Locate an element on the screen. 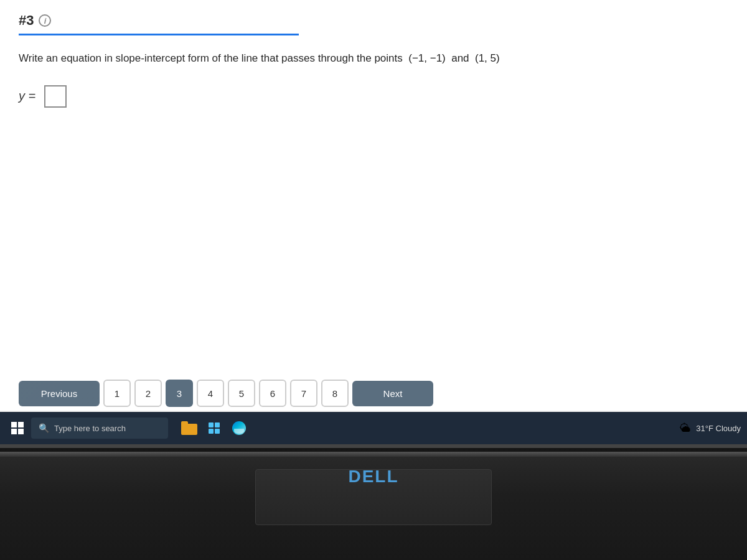 The width and height of the screenshot is (747, 560). page-btn-7: 7 is located at coordinates (304, 393).